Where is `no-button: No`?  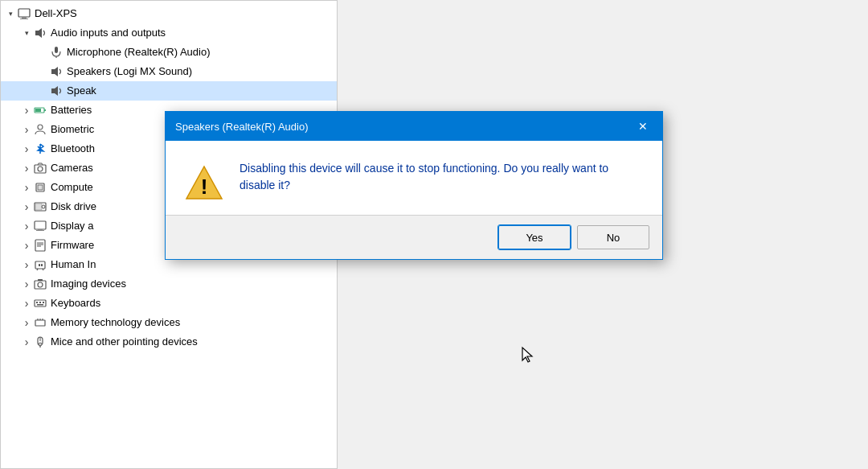 no-button: No is located at coordinates (613, 237).